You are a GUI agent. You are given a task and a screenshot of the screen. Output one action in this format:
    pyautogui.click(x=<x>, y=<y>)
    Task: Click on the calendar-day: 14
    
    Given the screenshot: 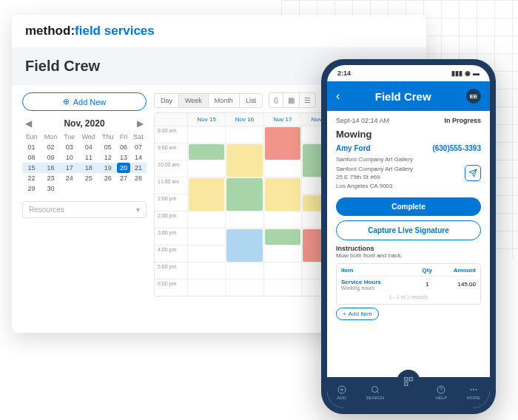 What is the action you would take?
    pyautogui.click(x=138, y=158)
    